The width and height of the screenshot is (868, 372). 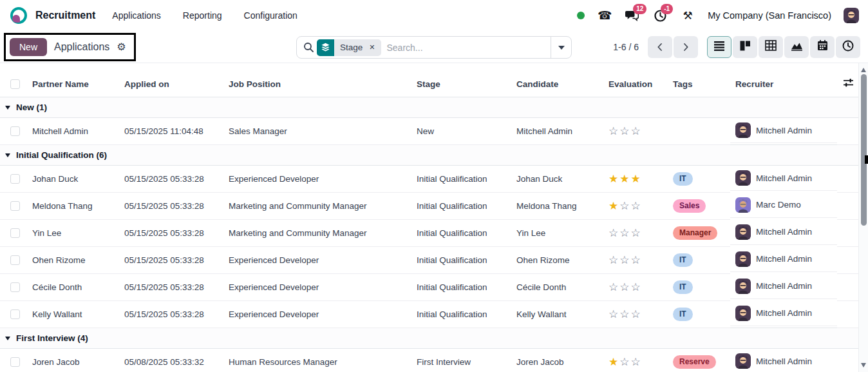 What do you see at coordinates (660, 15) in the screenshot?
I see `activities-icon: -1` at bounding box center [660, 15].